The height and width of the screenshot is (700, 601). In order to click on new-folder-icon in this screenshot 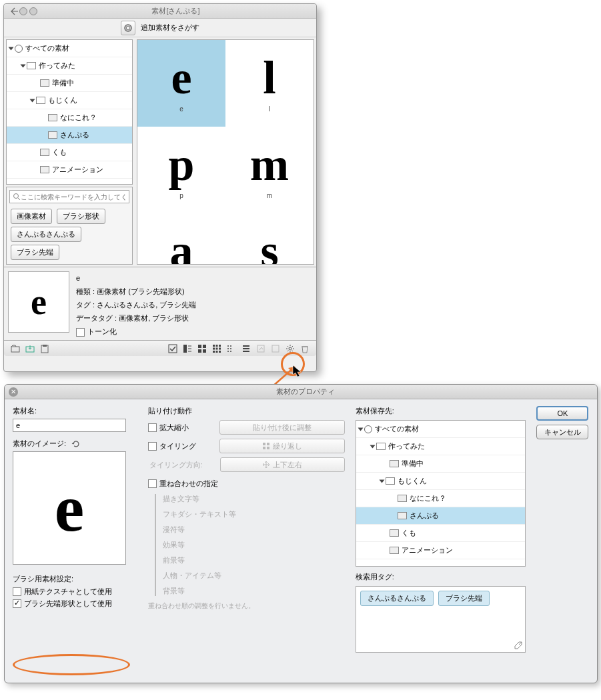, I will do `click(15, 349)`.